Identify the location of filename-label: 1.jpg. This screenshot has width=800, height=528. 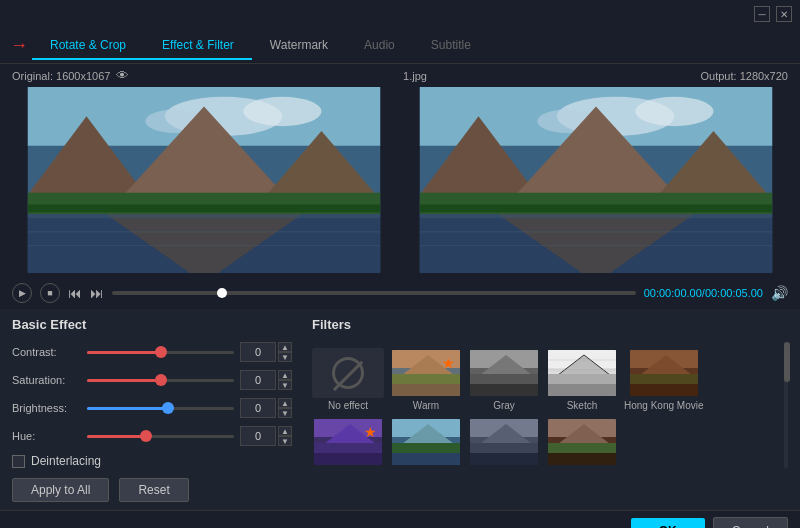
(415, 76).